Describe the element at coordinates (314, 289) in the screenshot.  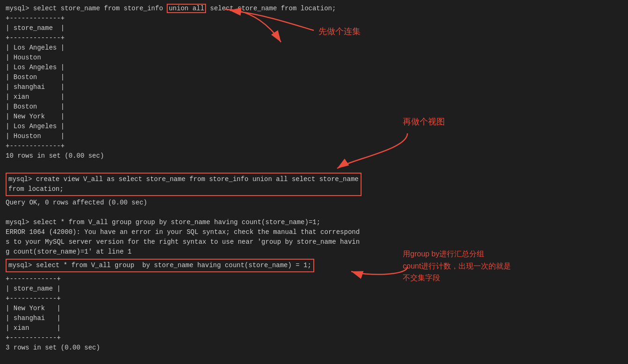
I see `table2-header: | store_name |` at that location.